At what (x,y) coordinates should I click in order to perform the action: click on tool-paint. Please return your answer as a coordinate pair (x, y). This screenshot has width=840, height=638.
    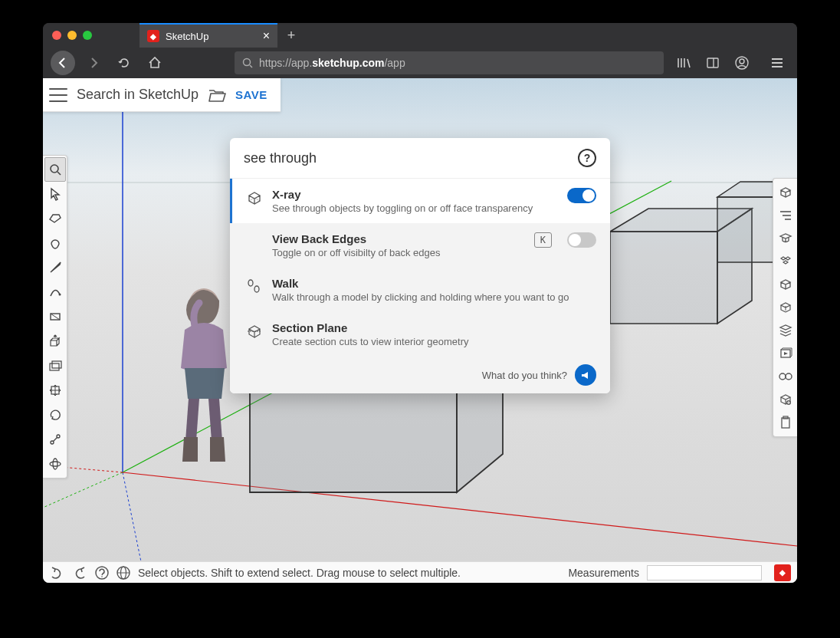
    Looking at the image, I should click on (55, 243).